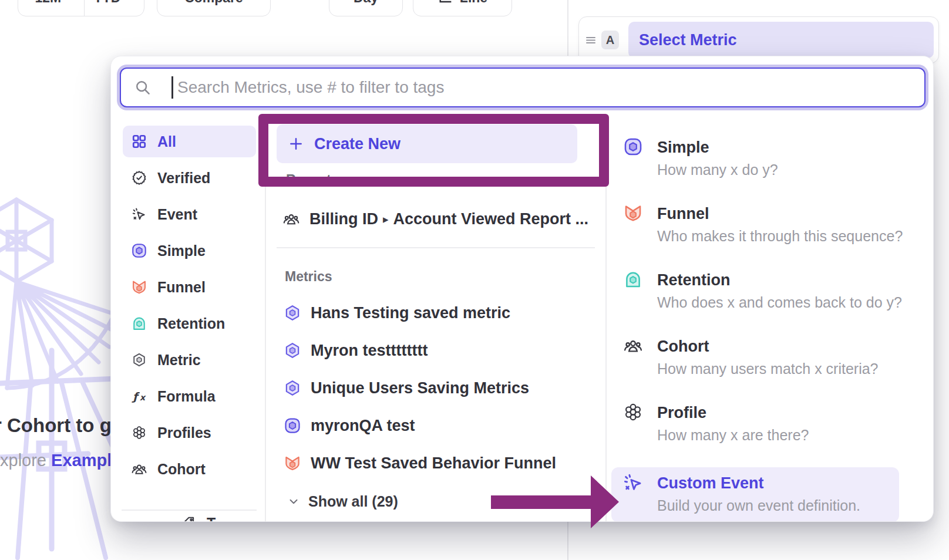  What do you see at coordinates (189, 519) in the screenshot?
I see `tag-icon` at bounding box center [189, 519].